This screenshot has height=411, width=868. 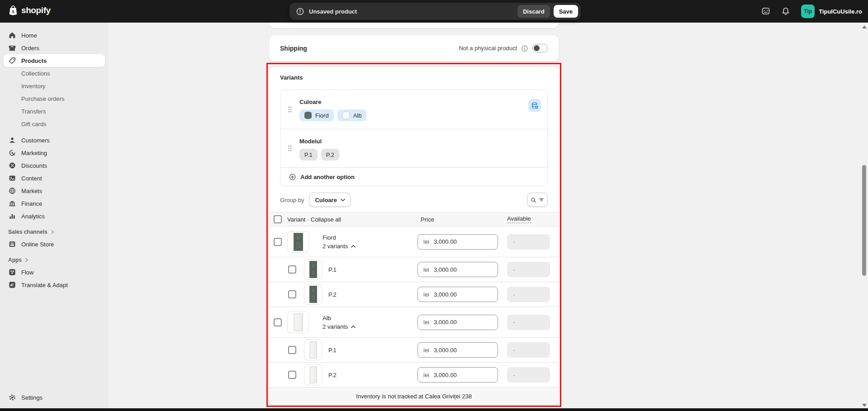 I want to click on option-value-chip: Fiord, so click(x=317, y=115).